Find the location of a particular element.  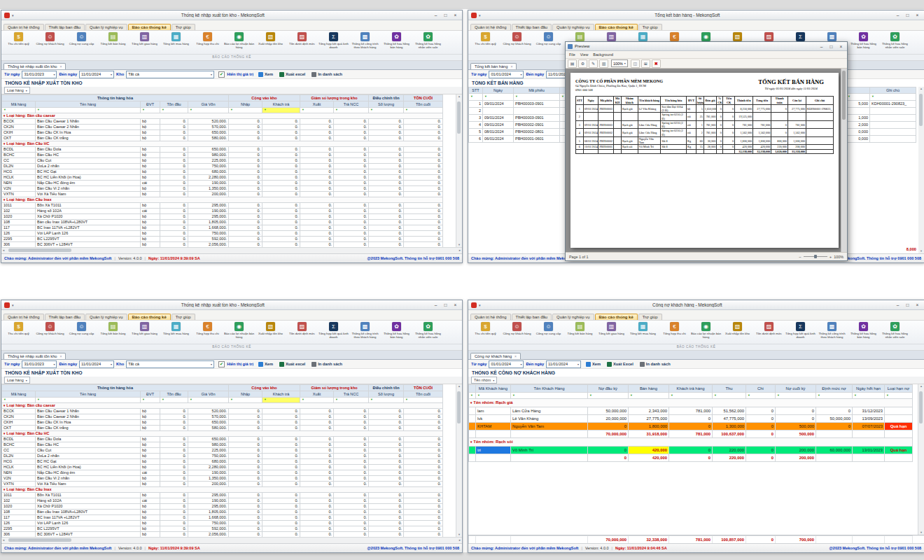

print-button: In danh sách is located at coordinates (655, 364).